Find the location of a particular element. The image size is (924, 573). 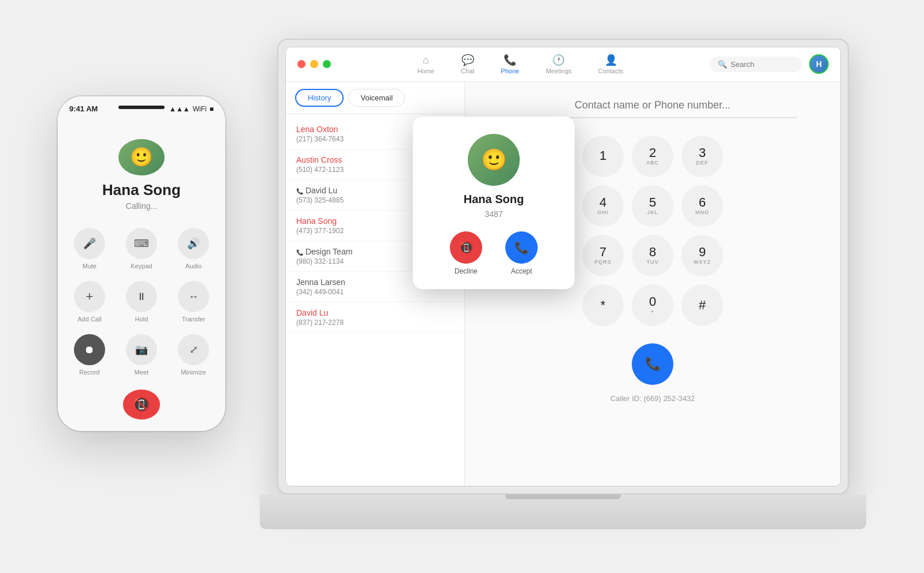

user-avatar: H is located at coordinates (819, 64).